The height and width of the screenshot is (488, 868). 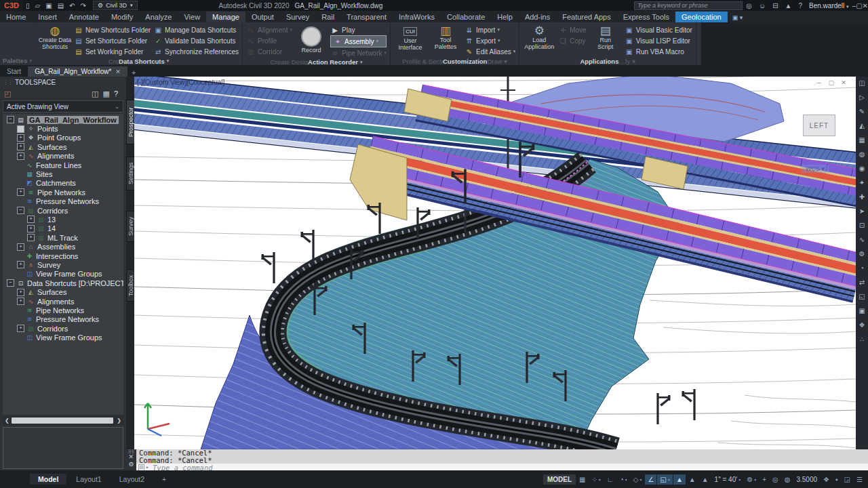 What do you see at coordinates (63, 328) in the screenshot?
I see `tree-item-corridors: +▥Corridors` at bounding box center [63, 328].